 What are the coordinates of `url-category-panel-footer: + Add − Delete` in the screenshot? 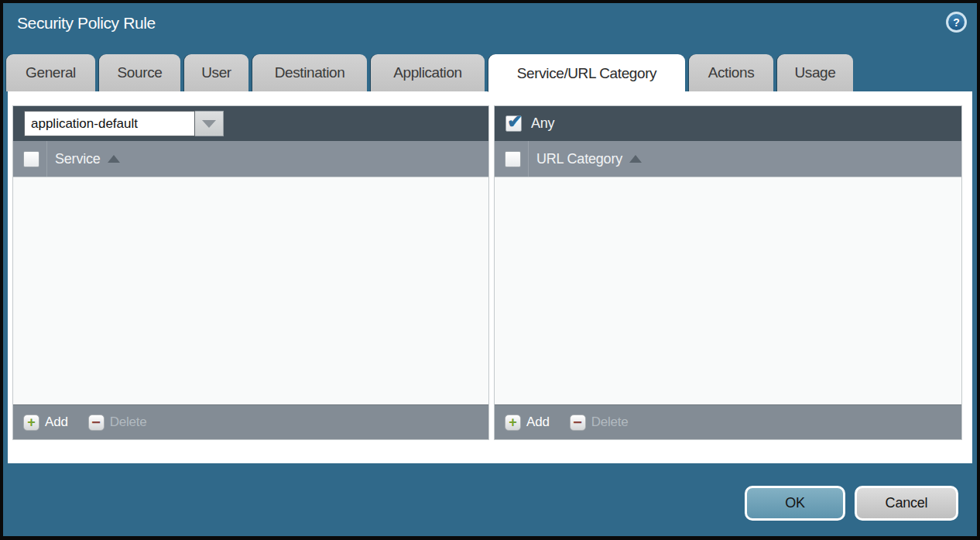 It's located at (728, 421).